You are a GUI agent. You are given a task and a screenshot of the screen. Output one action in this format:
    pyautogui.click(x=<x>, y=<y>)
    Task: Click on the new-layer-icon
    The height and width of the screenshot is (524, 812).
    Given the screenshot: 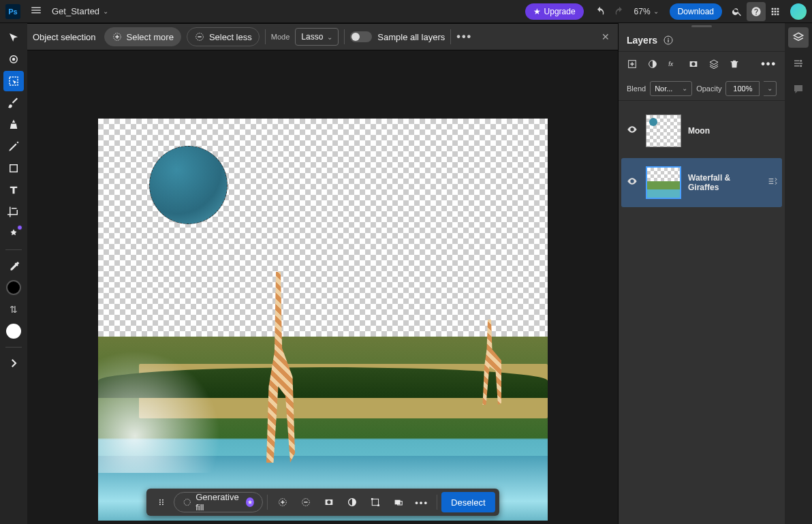 What is the action you would take?
    pyautogui.click(x=632, y=64)
    